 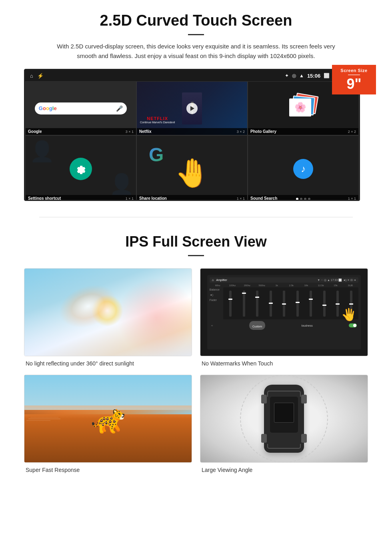 What do you see at coordinates (284, 419) in the screenshot?
I see `car-image` at bounding box center [284, 419].